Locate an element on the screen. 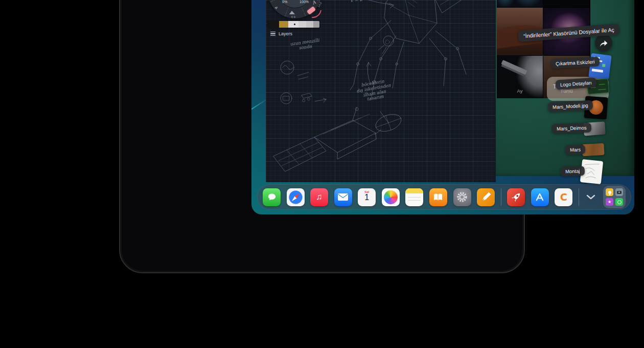 This screenshot has width=644, height=348. drag-label-montaj: Montaj is located at coordinates (572, 171).